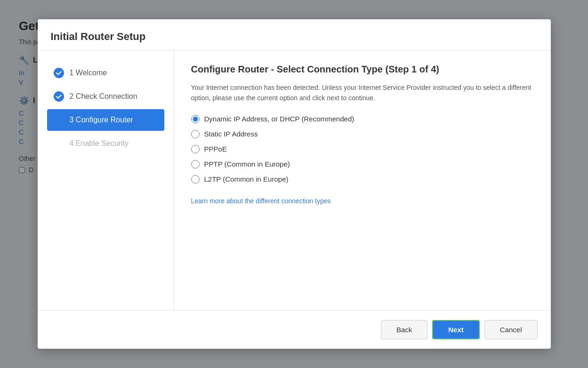 This screenshot has width=588, height=368. What do you see at coordinates (195, 179) in the screenshot?
I see `radio-l2tp-input` at bounding box center [195, 179].